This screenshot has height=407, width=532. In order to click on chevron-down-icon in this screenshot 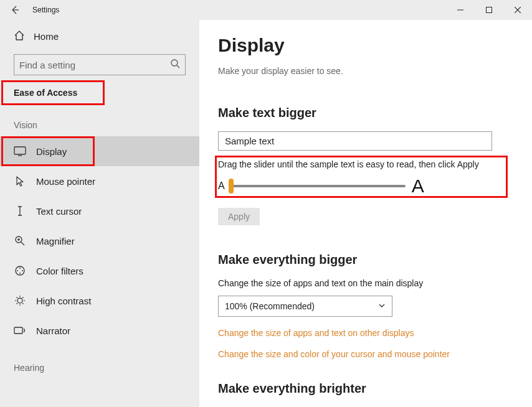, I will do `click(382, 306)`.